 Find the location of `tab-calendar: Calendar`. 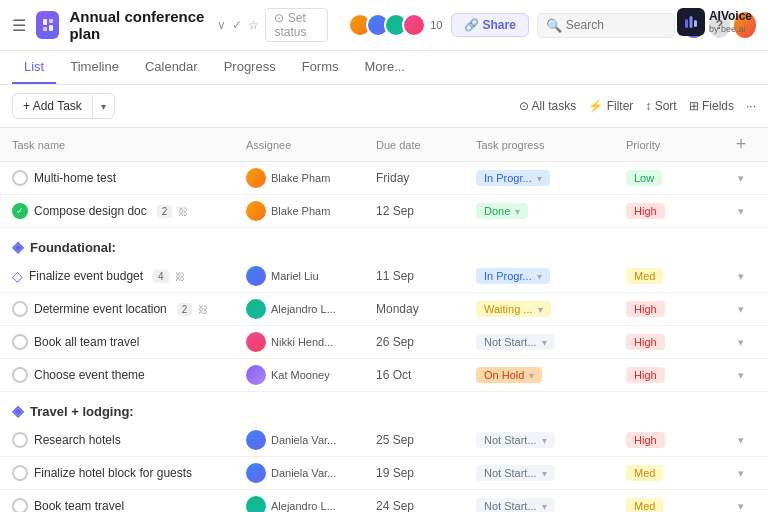

tab-calendar: Calendar is located at coordinates (172, 68).